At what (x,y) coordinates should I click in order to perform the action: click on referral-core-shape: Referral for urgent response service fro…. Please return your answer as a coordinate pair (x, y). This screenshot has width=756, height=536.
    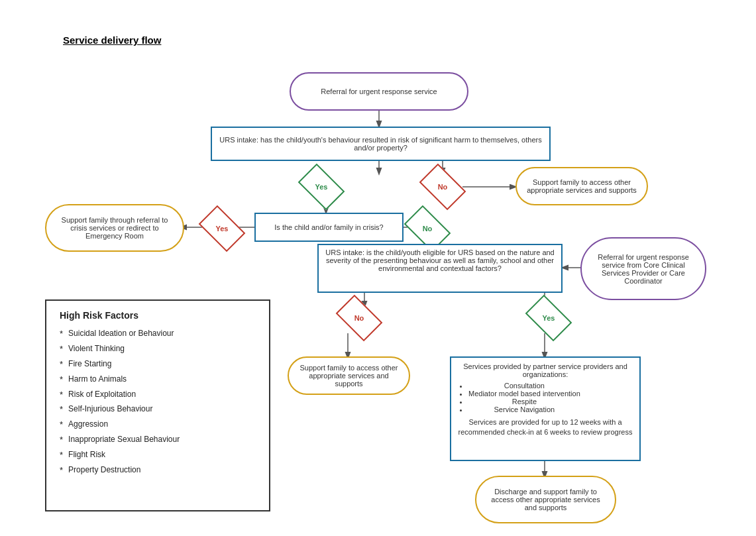
    Looking at the image, I should click on (643, 269).